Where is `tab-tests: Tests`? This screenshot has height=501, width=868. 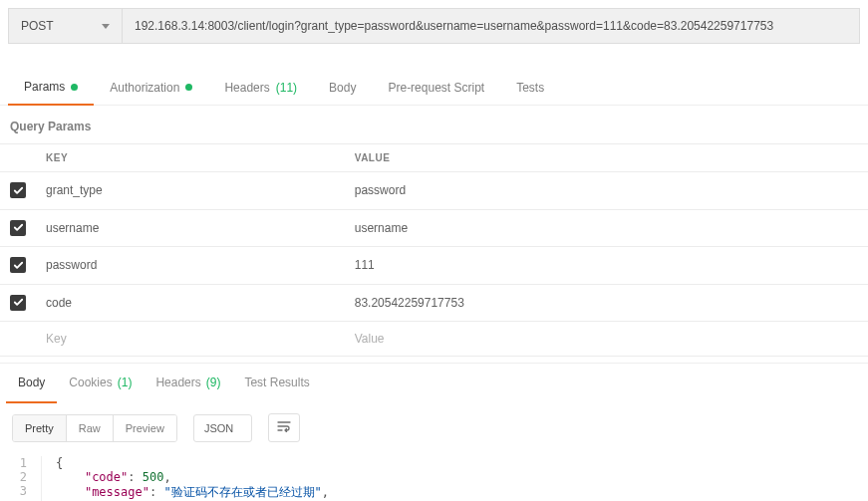
tab-tests: Tests is located at coordinates (530, 88).